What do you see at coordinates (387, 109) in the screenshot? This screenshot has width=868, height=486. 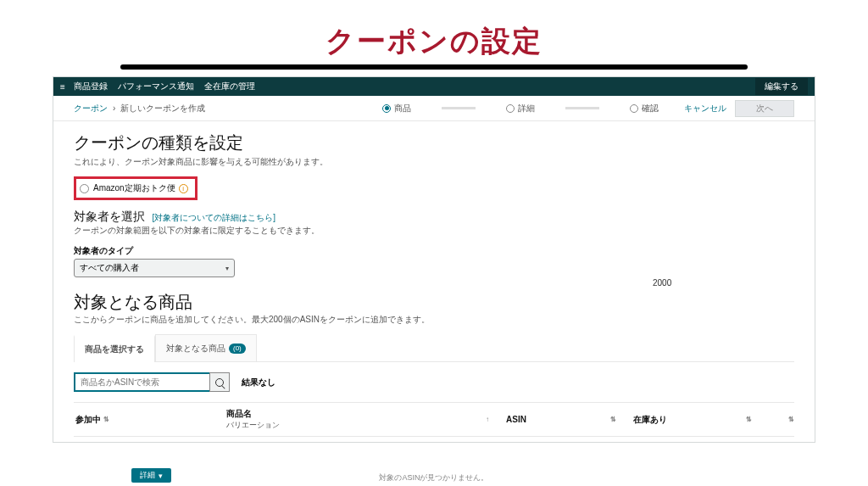 I see `radio-active-icon` at bounding box center [387, 109].